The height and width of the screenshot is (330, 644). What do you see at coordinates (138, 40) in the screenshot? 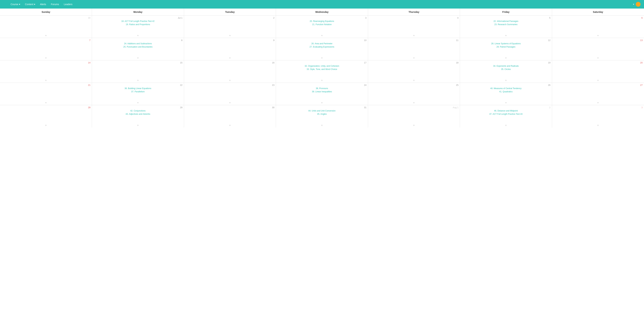
I see `cell-date: 8` at bounding box center [138, 40].